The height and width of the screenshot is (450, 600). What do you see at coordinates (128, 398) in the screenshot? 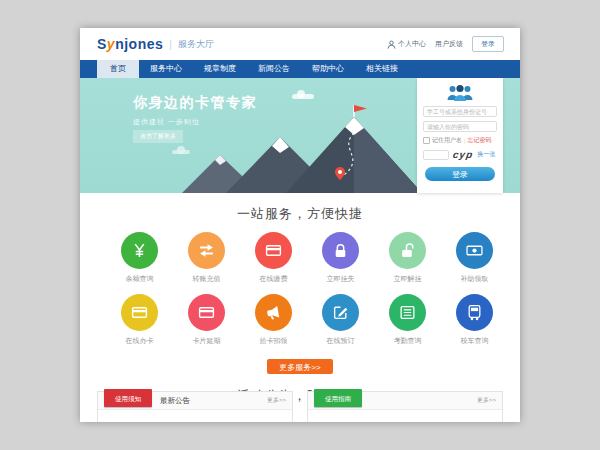
I see `usage-notice-ribbon: 使用须知` at bounding box center [128, 398].